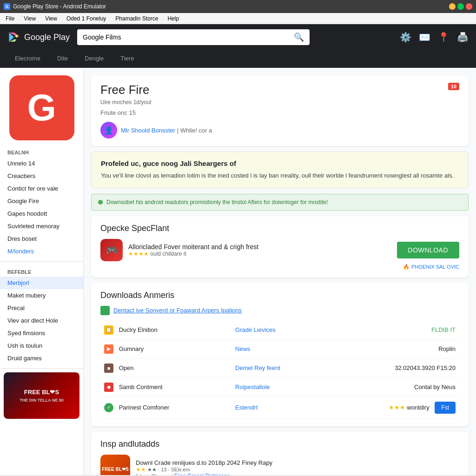  Describe the element at coordinates (105, 311) in the screenshot. I see `dl-green-icon` at that location.